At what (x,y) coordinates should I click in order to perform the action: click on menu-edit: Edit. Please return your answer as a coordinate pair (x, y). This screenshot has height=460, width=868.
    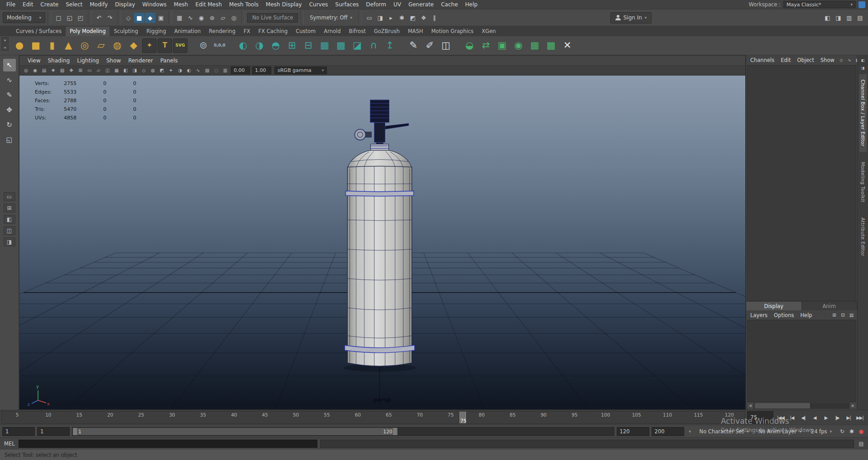
    Looking at the image, I should click on (28, 5).